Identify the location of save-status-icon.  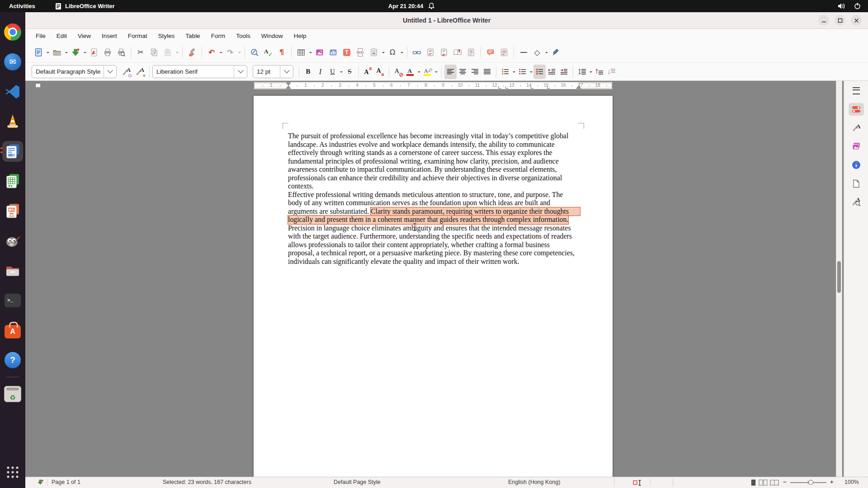
(40, 483).